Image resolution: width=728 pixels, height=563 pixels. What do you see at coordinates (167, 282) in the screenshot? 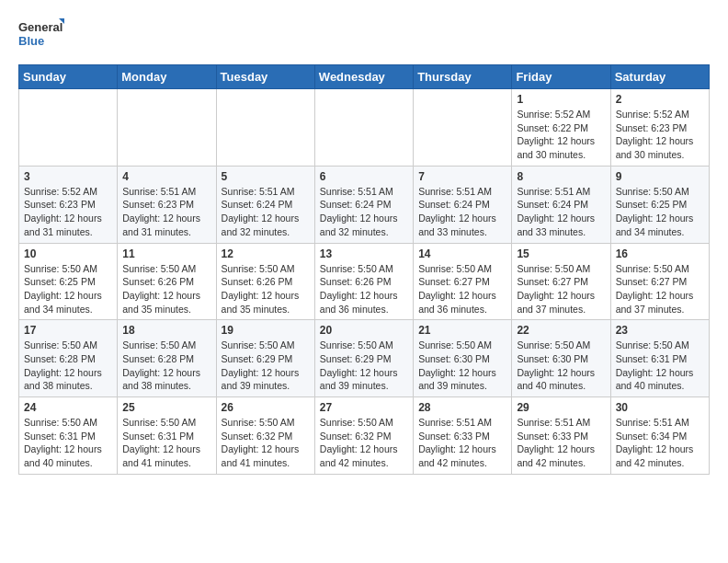
I see `calendar-day-cell: 11Sunrise: 5:50 AM Sunset: 6:26 PM Dayli…` at bounding box center [167, 282].